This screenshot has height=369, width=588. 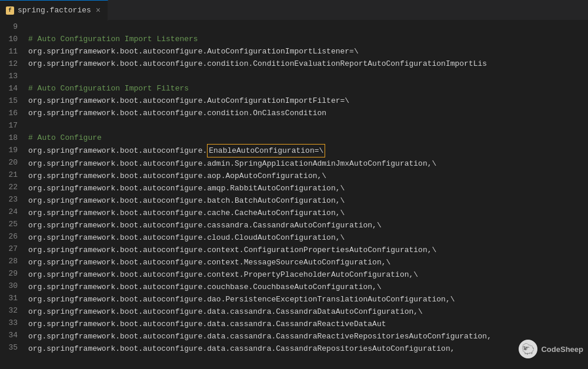 What do you see at coordinates (11, 212) in the screenshot?
I see `line-number: 24` at bounding box center [11, 212].